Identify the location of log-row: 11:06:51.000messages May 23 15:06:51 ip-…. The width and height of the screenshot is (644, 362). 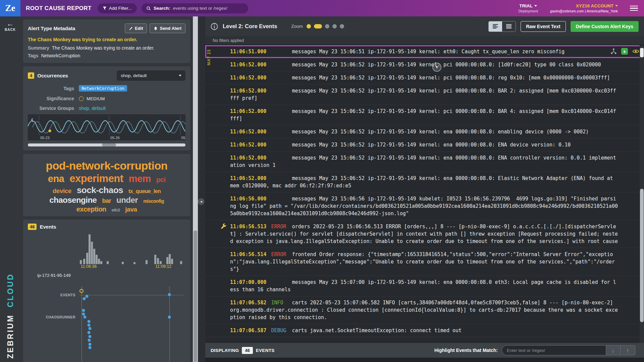
(425, 52).